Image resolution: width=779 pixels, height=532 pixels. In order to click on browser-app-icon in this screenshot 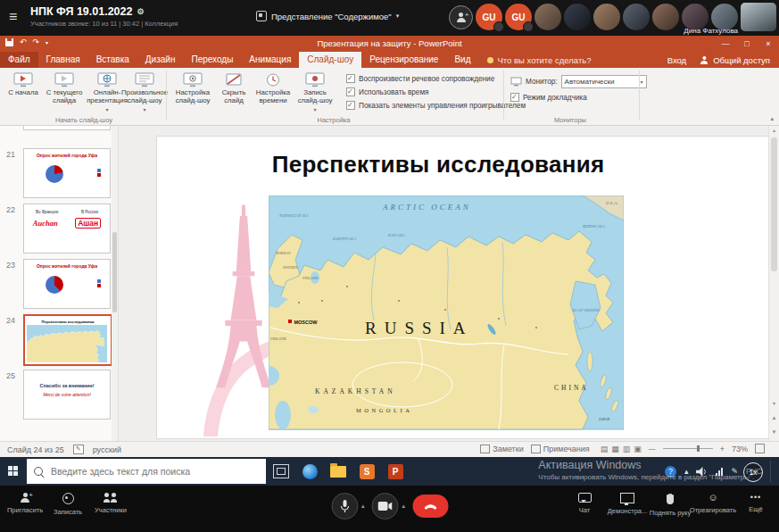, I will do `click(310, 471)`.